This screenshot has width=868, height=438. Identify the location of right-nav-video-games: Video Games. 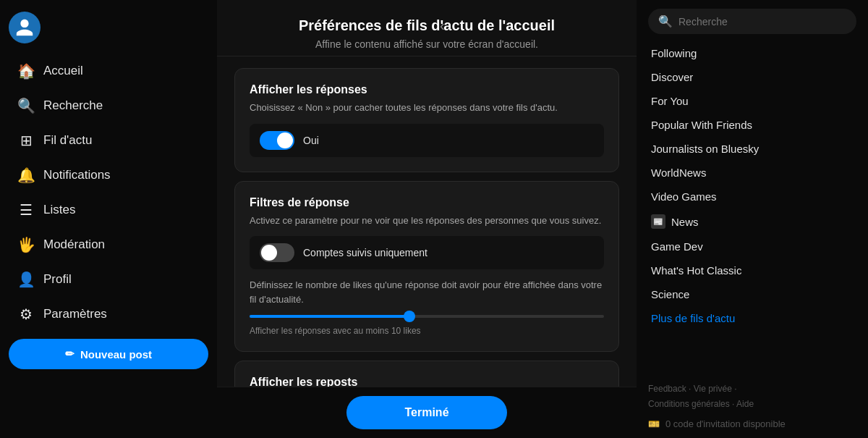
(752, 197).